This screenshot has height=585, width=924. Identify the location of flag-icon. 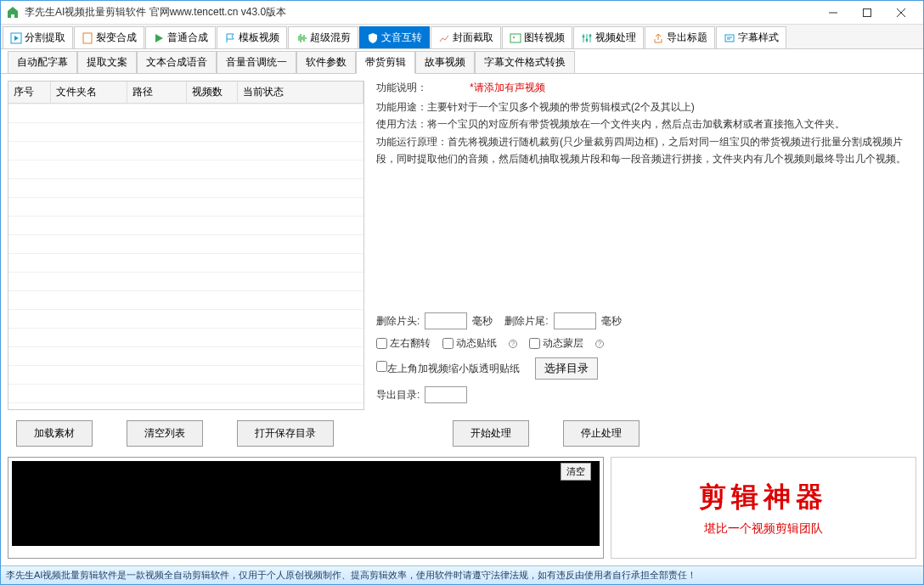
(230, 38).